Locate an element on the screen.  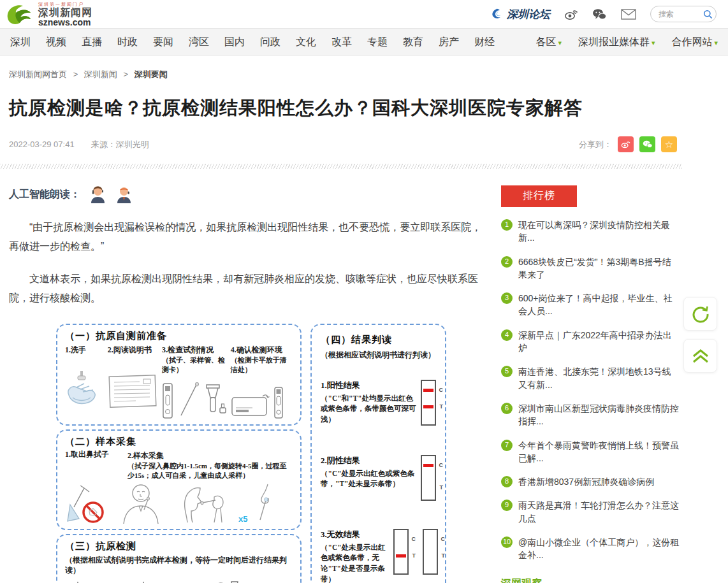
ranking-item: 8 香港新增8037例新冠肺炎确诊病例 is located at coordinates (590, 482).